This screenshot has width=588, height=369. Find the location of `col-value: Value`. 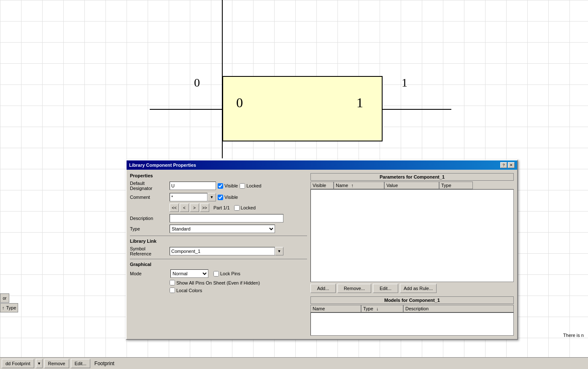

col-value: Value is located at coordinates (412, 185).